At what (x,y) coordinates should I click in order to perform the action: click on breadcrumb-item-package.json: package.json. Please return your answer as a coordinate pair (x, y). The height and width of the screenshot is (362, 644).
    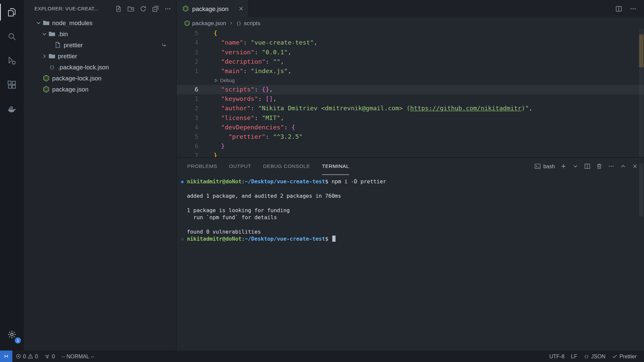
    Looking at the image, I should click on (205, 23).